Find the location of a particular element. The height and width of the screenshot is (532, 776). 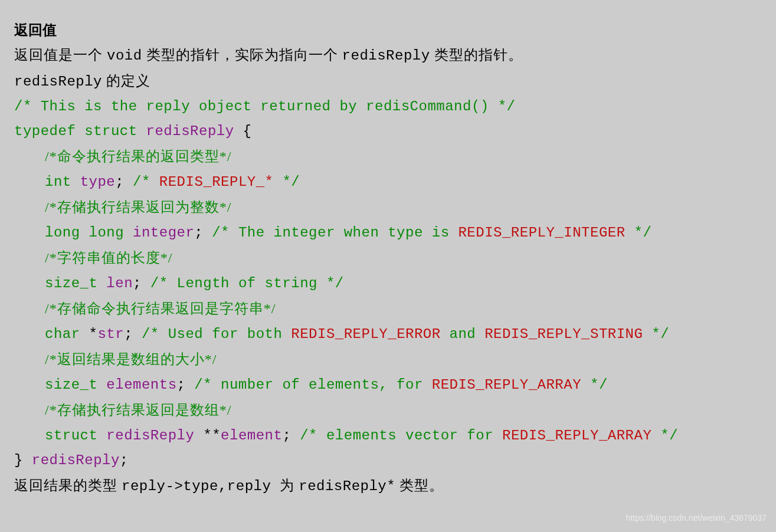

code-comment-integer: /*存储执行结果返回为整数*/ is located at coordinates (388, 208).